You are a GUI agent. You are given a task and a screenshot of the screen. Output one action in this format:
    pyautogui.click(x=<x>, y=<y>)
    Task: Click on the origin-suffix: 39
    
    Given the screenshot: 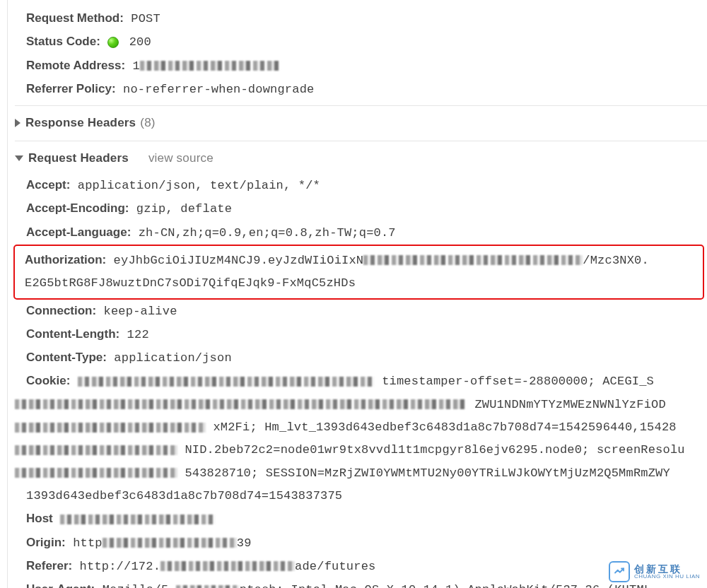 What is the action you would take?
    pyautogui.click(x=245, y=543)
    